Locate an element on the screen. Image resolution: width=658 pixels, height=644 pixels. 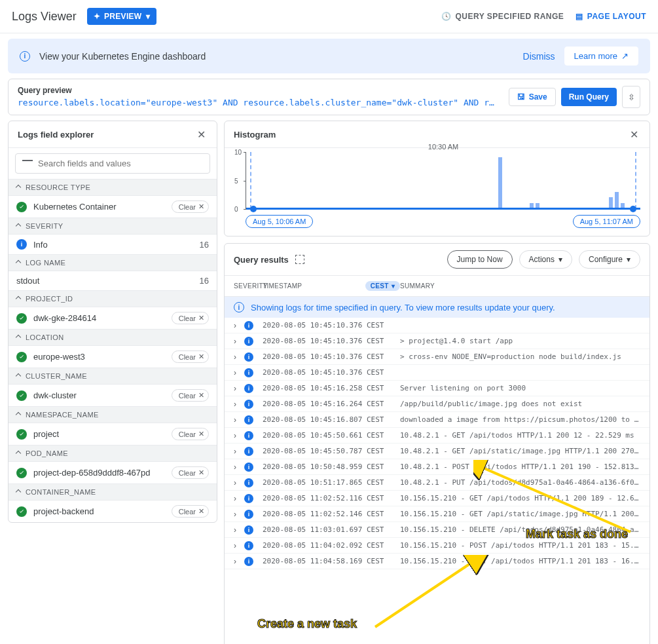
log-row: ›i2020-08-05 11:03:01.697 CEST10.156.15.… is located at coordinates (437, 530).